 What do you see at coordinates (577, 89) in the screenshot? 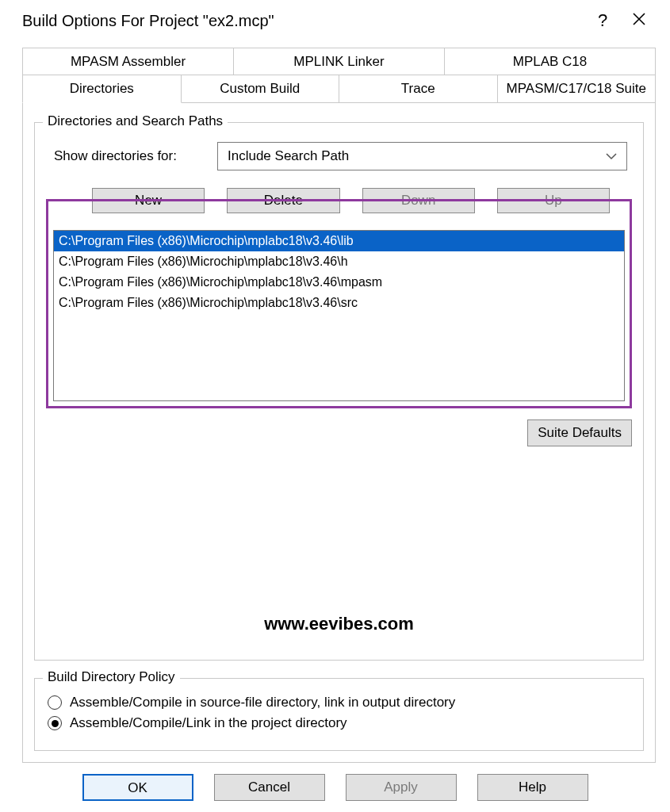
I see `tab-suite: MPASM/C17/C18 Suite` at bounding box center [577, 89].